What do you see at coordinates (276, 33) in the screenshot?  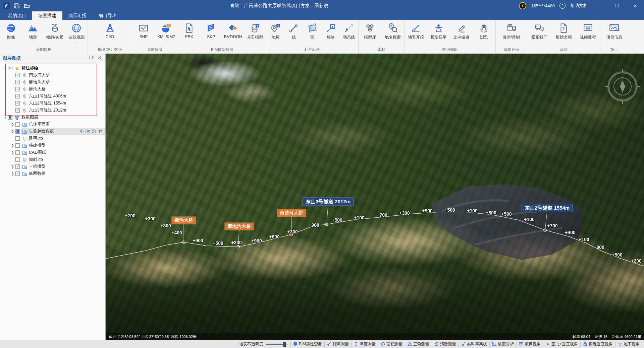 I see `pin-t-button: T地标` at bounding box center [276, 33].